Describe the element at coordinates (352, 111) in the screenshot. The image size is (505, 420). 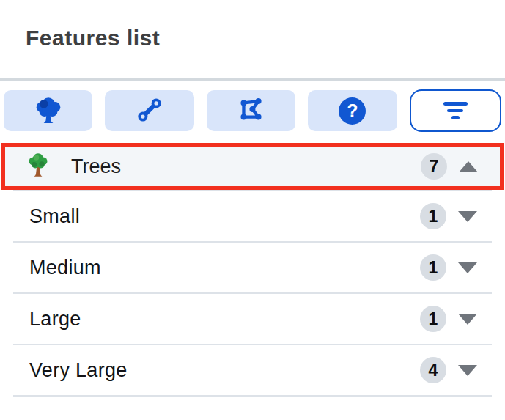
I see `question-icon: ?` at that location.